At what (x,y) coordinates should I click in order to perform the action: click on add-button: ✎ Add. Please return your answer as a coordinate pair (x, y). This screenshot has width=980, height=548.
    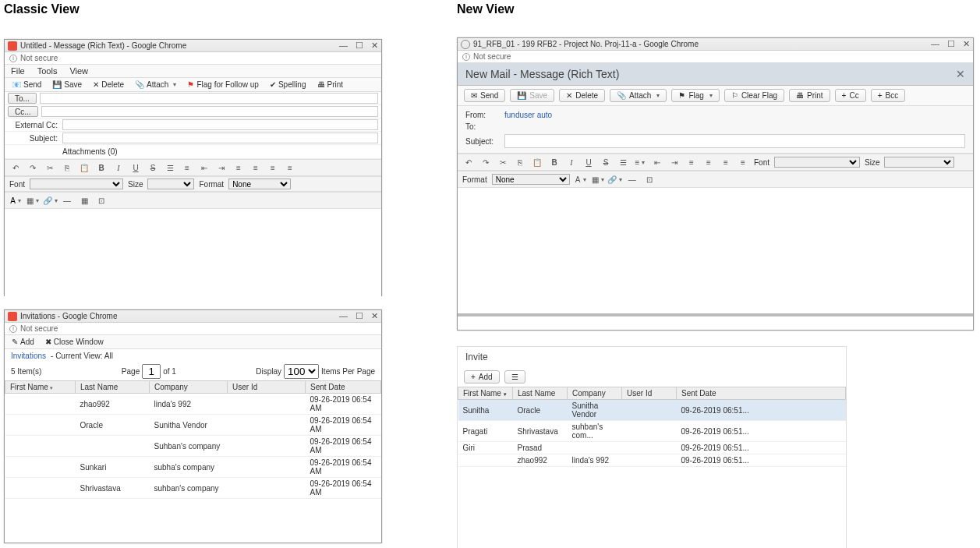
    Looking at the image, I should click on (23, 341).